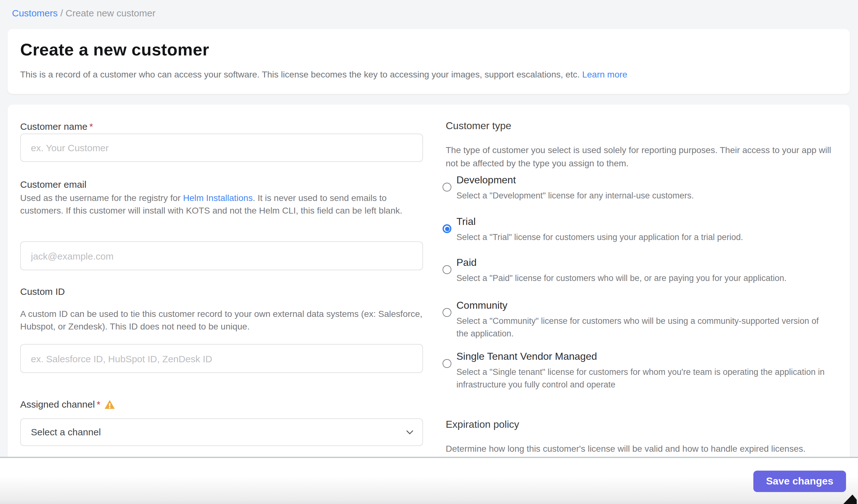 The width and height of the screenshot is (858, 504). Describe the element at coordinates (641, 378) in the screenshot. I see `radio-option-description: Select a "Single tenant" license for cus…` at that location.